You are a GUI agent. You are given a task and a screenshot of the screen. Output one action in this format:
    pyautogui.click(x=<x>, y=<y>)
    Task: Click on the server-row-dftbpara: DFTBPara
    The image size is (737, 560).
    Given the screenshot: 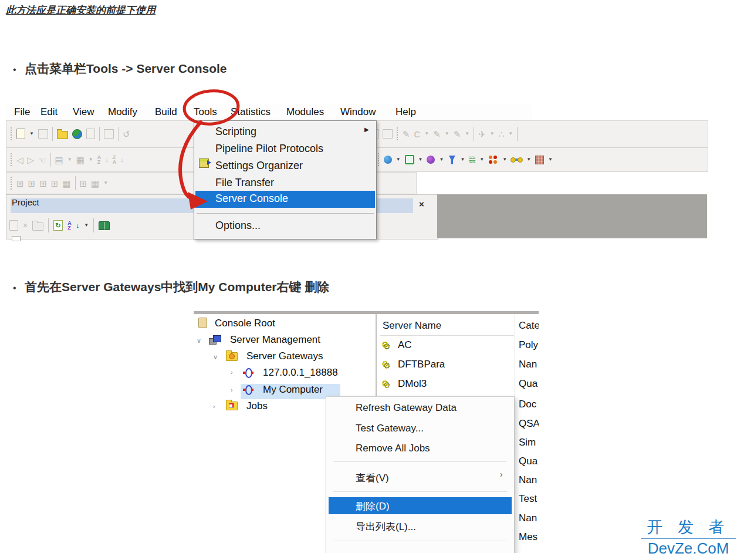 What is the action you would take?
    pyautogui.click(x=421, y=365)
    